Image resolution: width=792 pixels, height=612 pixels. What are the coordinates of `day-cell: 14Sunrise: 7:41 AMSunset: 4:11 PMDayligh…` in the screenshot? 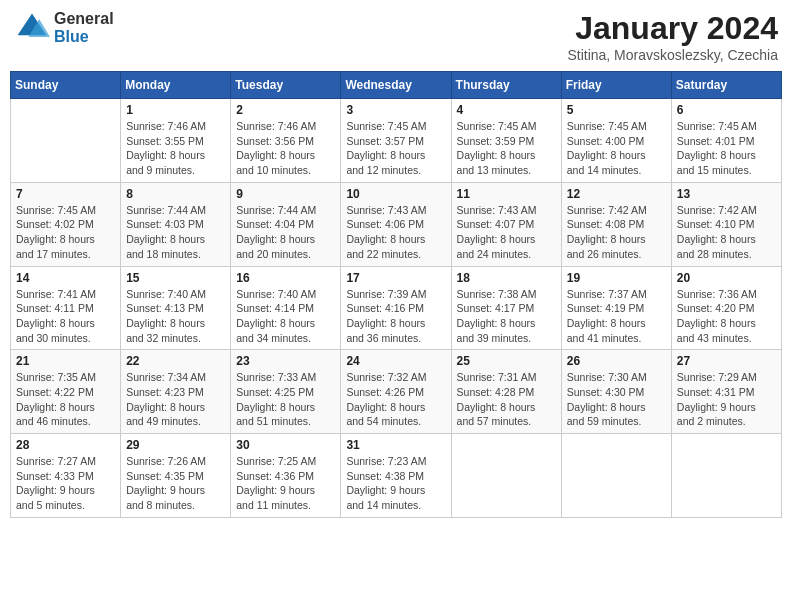 It's located at (66, 308).